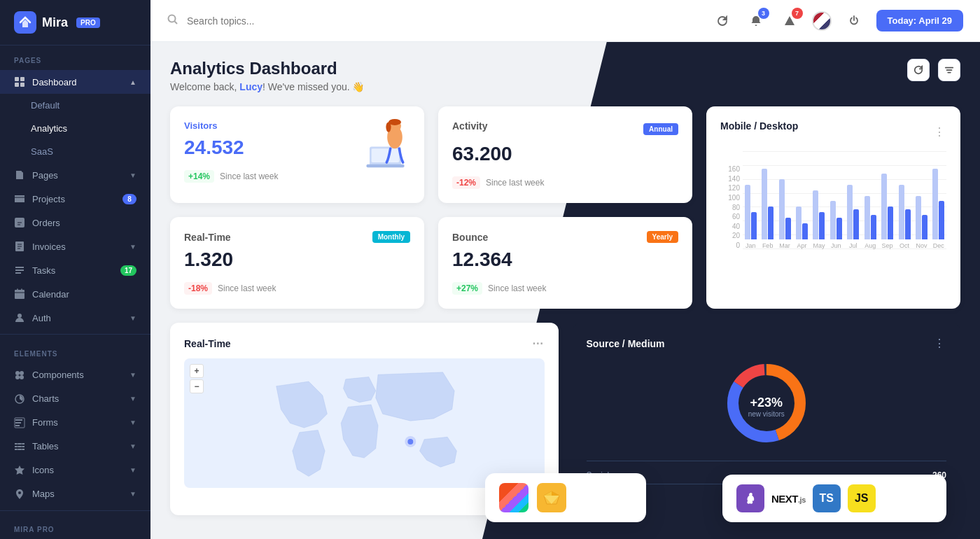 This screenshot has height=539, width=980. Describe the element at coordinates (470, 126) in the screenshot. I see `activity-title: Activity` at that location.